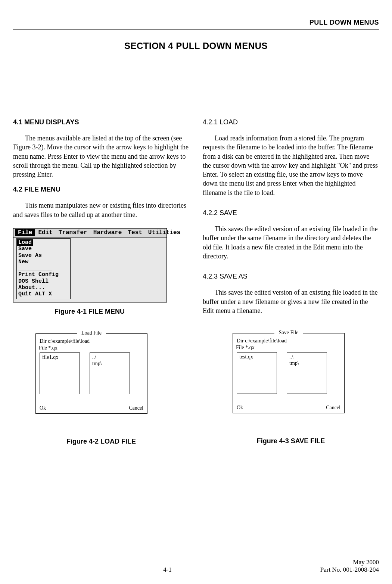 Image resolution: width=392 pixels, height=584 pixels. What do you see at coordinates (43, 294) in the screenshot?
I see `dropdown-quit: Quit ALT X` at bounding box center [43, 294].